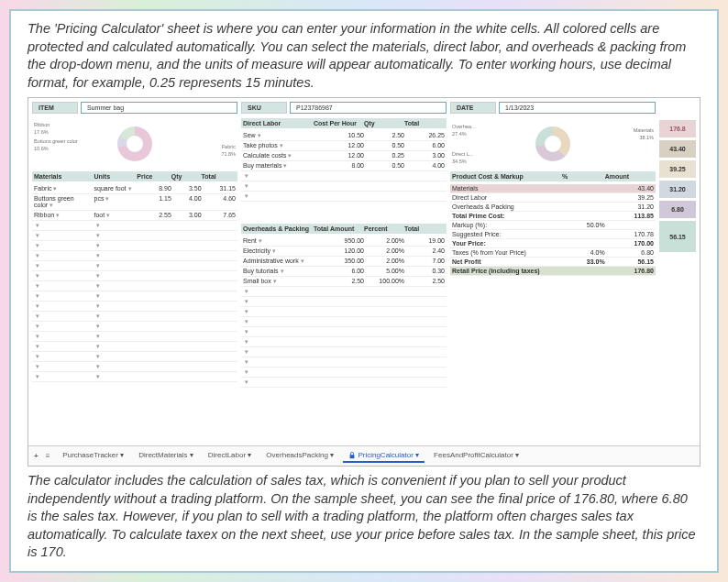 Image resolution: width=728 pixels, height=582 pixels. What do you see at coordinates (364, 56) in the screenshot?
I see `intro-paragraph: The 'Pricing Calculator' sheet is where …` at bounding box center [364, 56].